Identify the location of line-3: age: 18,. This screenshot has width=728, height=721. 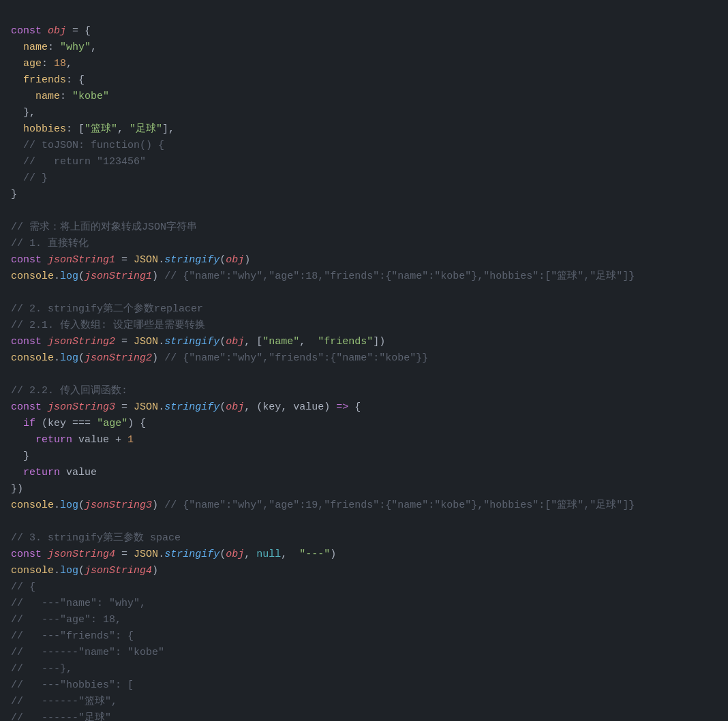
(42, 64).